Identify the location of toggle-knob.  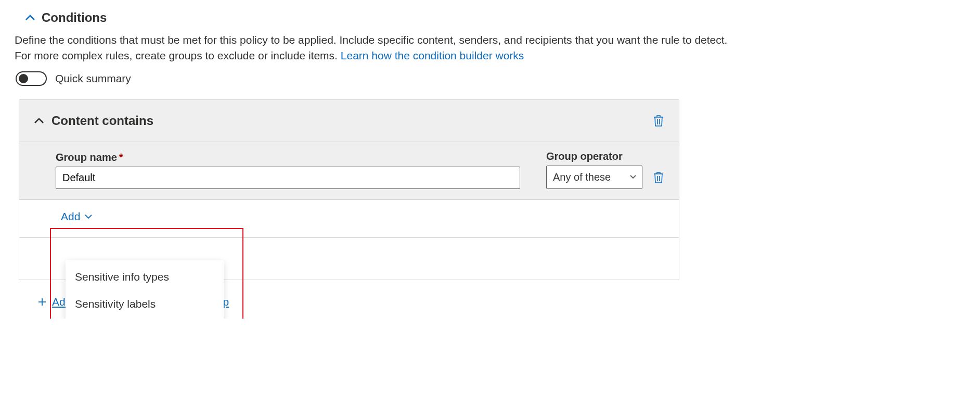
(23, 79).